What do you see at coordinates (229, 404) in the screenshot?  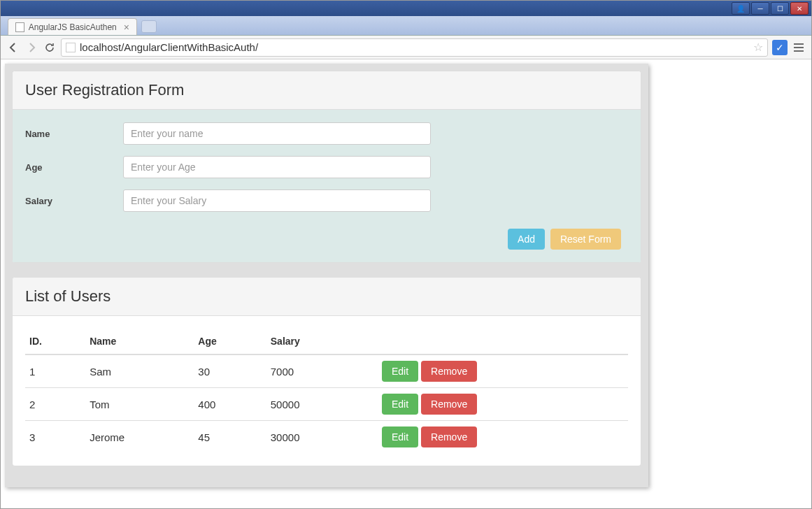 I see `cell-age: 400` at bounding box center [229, 404].